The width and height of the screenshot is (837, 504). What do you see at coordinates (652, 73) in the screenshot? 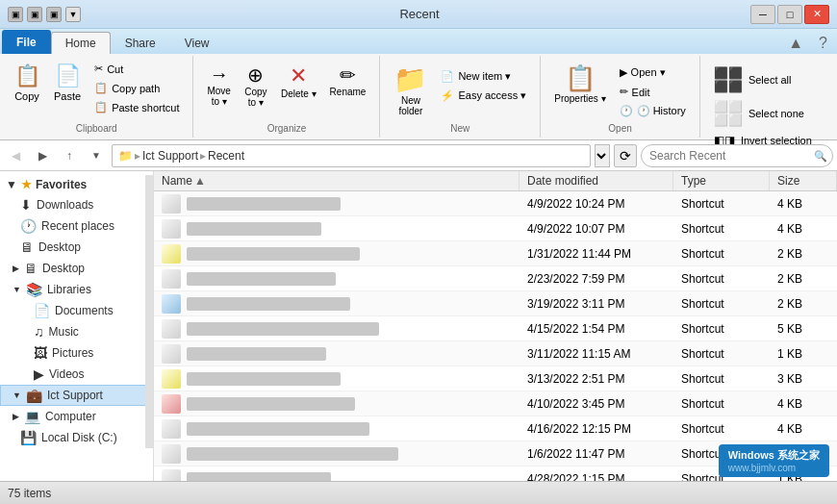
I see `open-button: ▶ Open ▾` at bounding box center [652, 73].